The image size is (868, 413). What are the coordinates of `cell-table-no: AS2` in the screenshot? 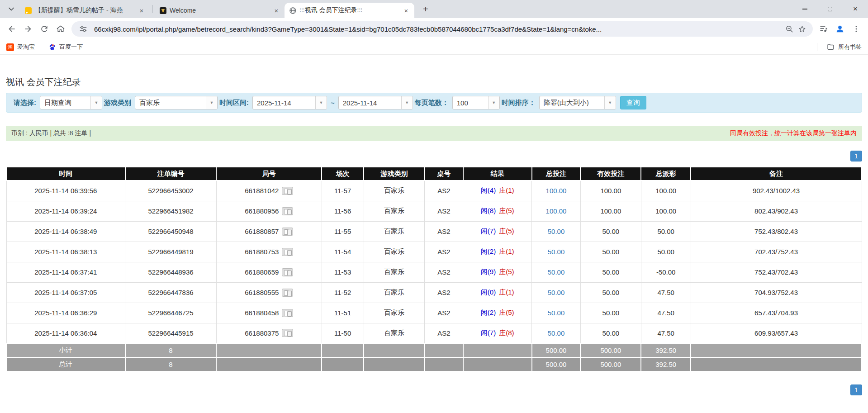 It's located at (444, 232).